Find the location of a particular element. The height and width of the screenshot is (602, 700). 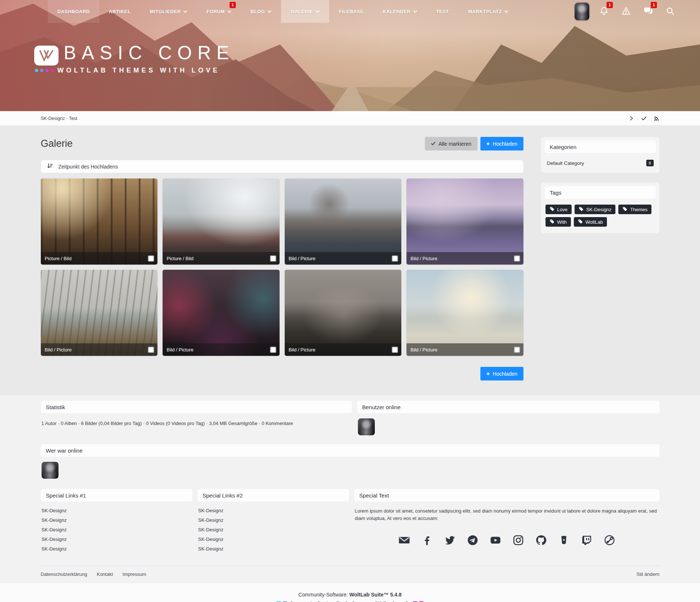

youtube-icon is located at coordinates (495, 540).